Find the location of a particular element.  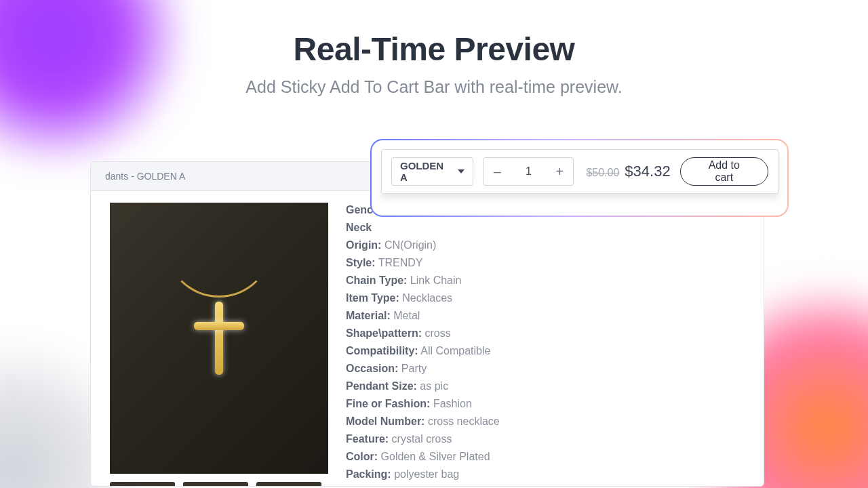

attribute-key: Origin: is located at coordinates (363, 245).